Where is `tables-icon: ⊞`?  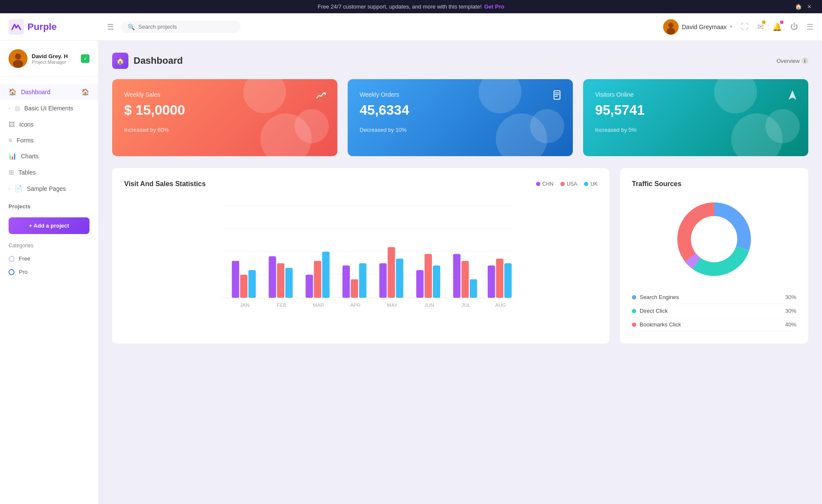 tables-icon: ⊞ is located at coordinates (11, 172).